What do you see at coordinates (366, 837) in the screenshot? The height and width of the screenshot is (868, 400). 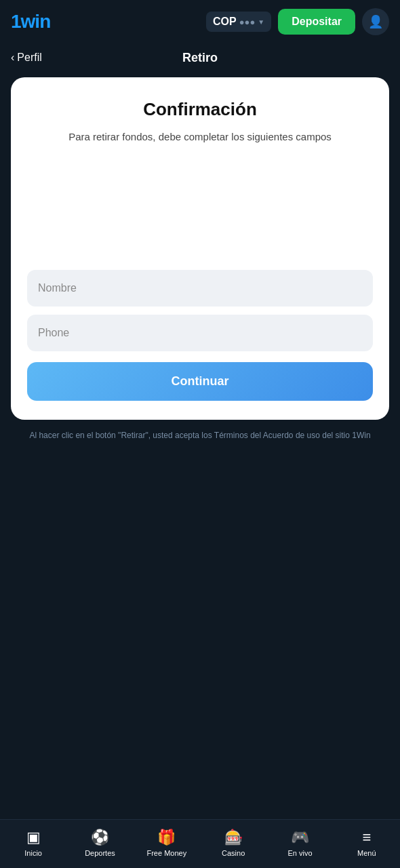 I see `menu-icon: ≡` at bounding box center [366, 837].